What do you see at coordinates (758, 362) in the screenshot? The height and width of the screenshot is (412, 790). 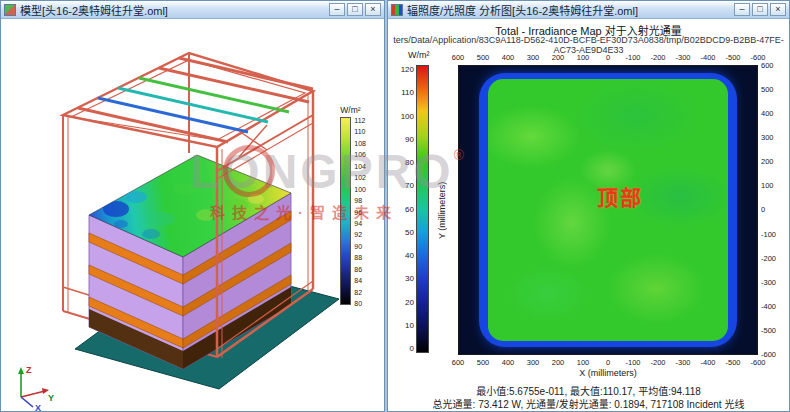 I see `tick-label: -600` at bounding box center [758, 362].